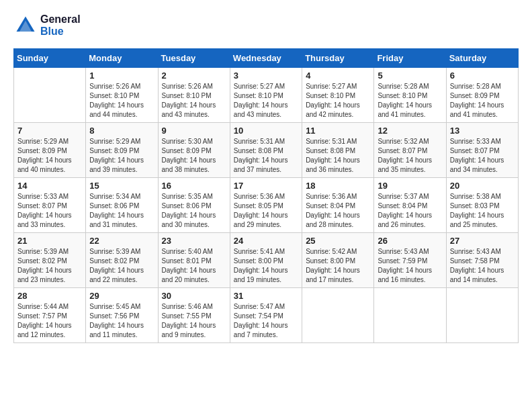  I want to click on calendar-cell: 3Sunrise: 5:27 AMSunset: 8:10 PMDaylight…, so click(266, 95).